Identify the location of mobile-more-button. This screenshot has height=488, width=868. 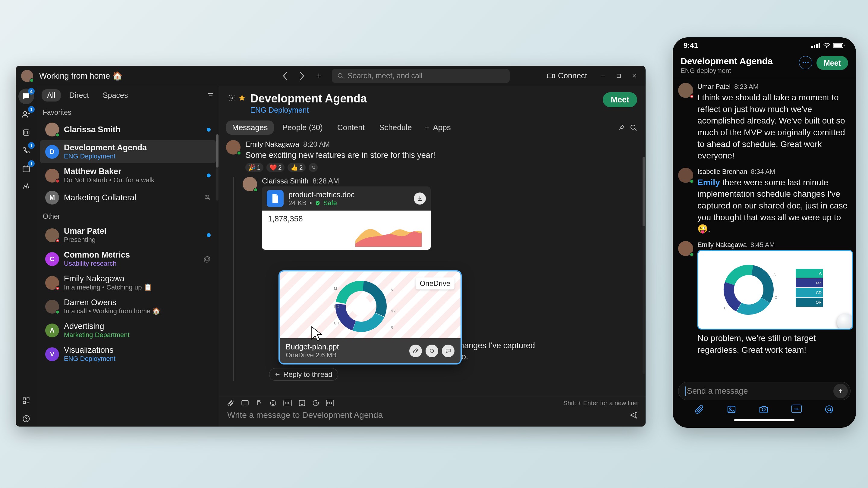
(806, 63).